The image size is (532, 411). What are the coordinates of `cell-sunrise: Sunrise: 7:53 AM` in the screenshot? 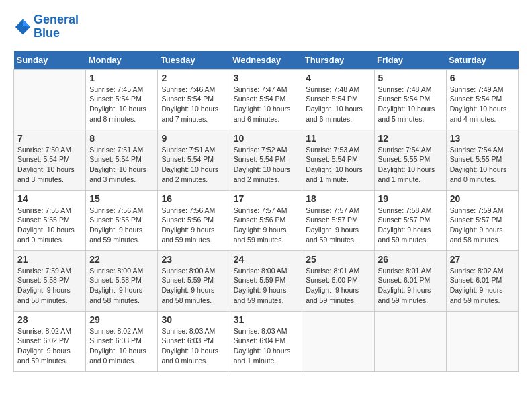 It's located at (338, 150).